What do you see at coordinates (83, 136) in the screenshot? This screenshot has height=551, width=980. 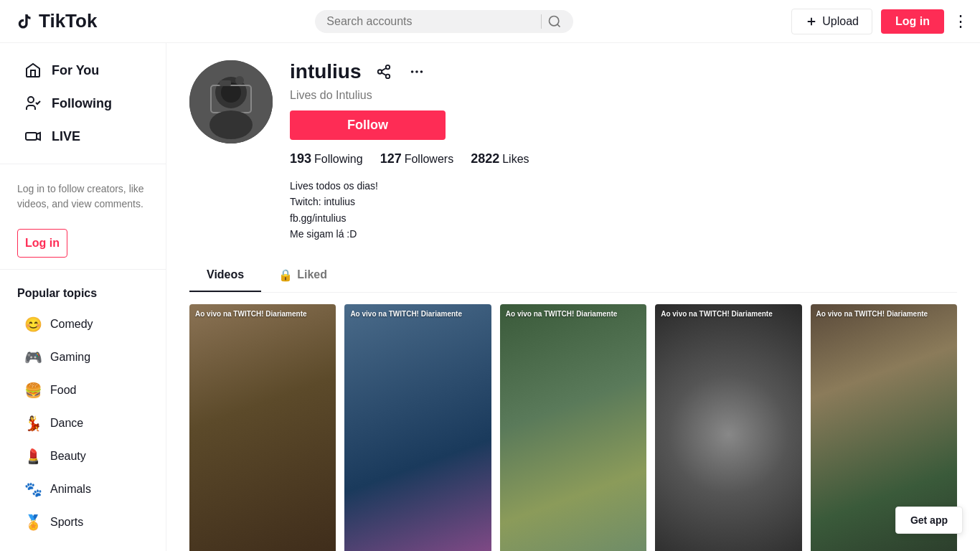 I see `sidebar-item-live: LIVE` at bounding box center [83, 136].